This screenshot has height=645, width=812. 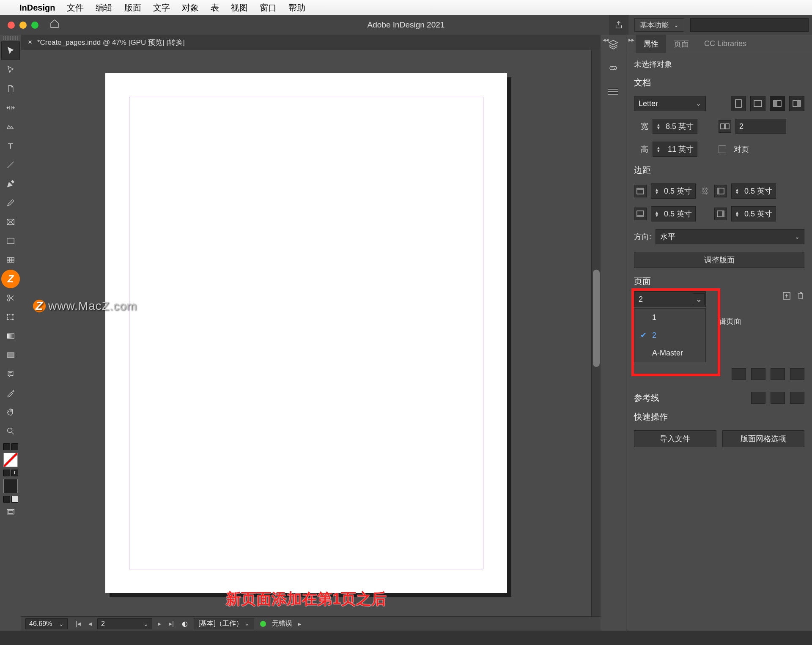 What do you see at coordinates (722, 149) in the screenshot?
I see `facing-pages-checkbox` at bounding box center [722, 149].